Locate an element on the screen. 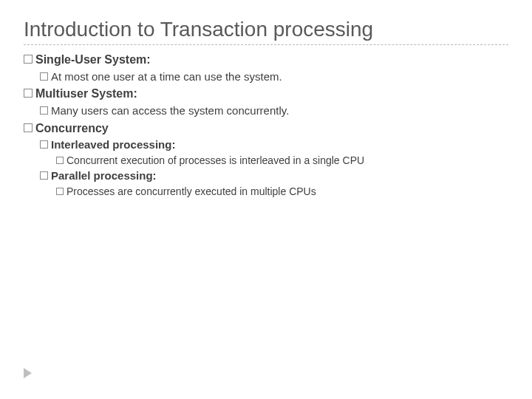 This screenshot has width=532, height=399. slide-marker-icon is located at coordinates (28, 373).